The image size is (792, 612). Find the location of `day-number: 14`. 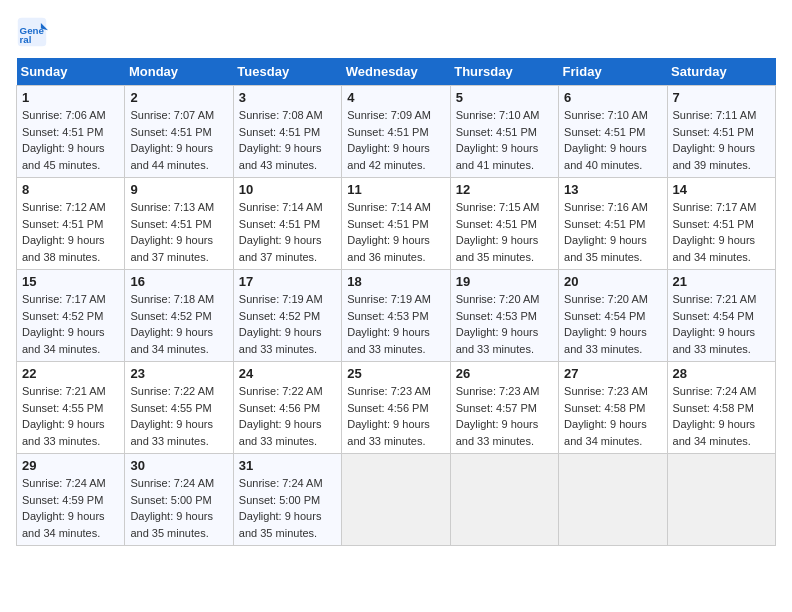

day-number: 14 is located at coordinates (722, 190).